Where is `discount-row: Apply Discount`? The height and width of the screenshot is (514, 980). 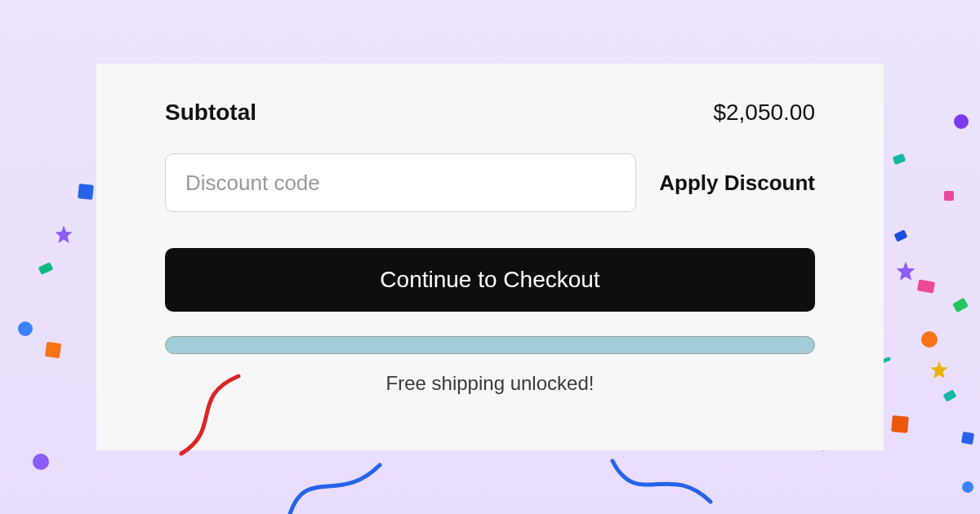 discount-row: Apply Discount is located at coordinates (490, 183).